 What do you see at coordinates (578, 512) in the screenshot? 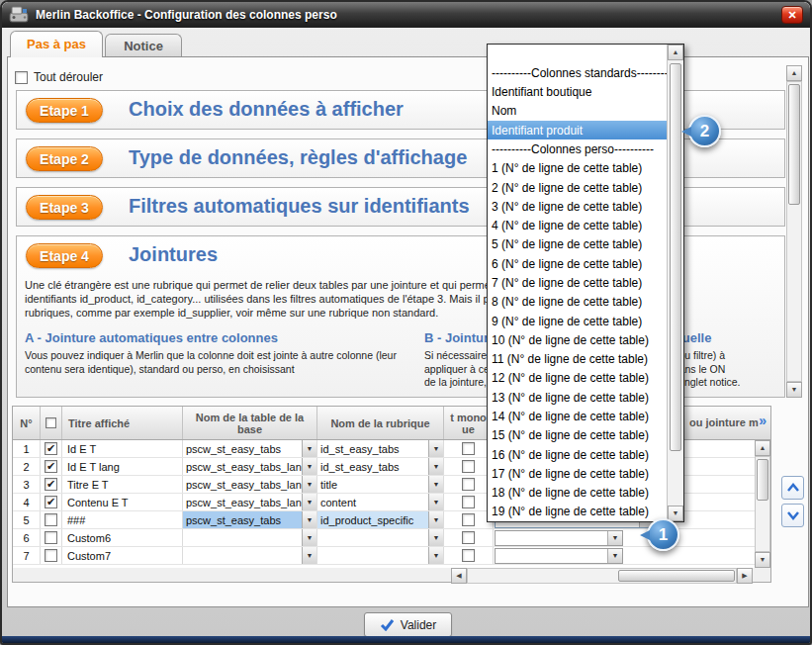
I see `dropdown-item: 19 (N° de ligne de cette table)` at bounding box center [578, 512].